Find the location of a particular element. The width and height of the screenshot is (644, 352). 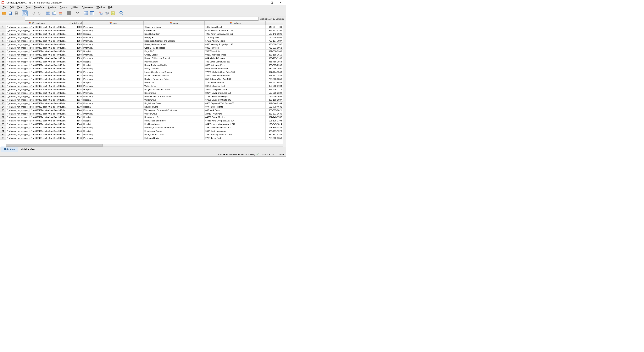

cell-phone: 383-433-8549 is located at coordinates (274, 82).